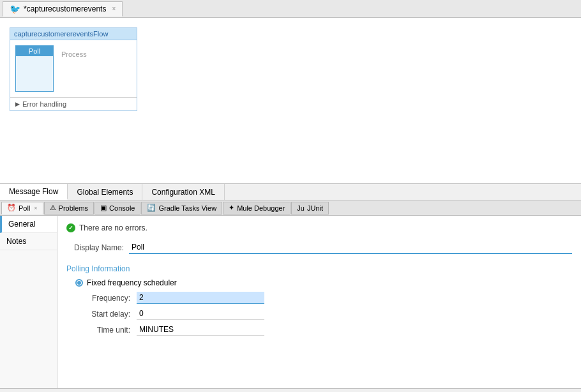 This screenshot has height=392, width=581. I want to click on poll-block-body, so click(34, 74).